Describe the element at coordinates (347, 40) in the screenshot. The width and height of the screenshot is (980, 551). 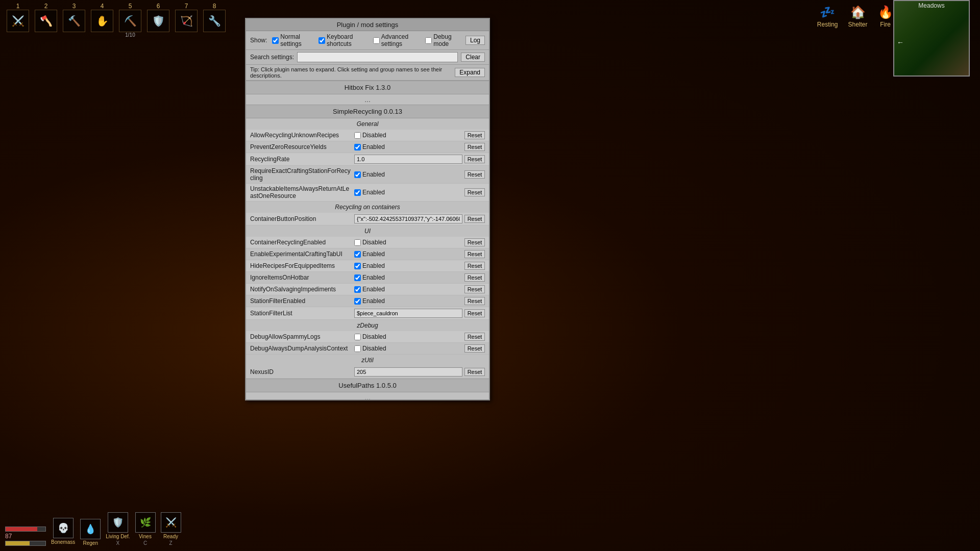
I see `keyboard-shortcuts-text: Keyboard shortcuts` at that location.